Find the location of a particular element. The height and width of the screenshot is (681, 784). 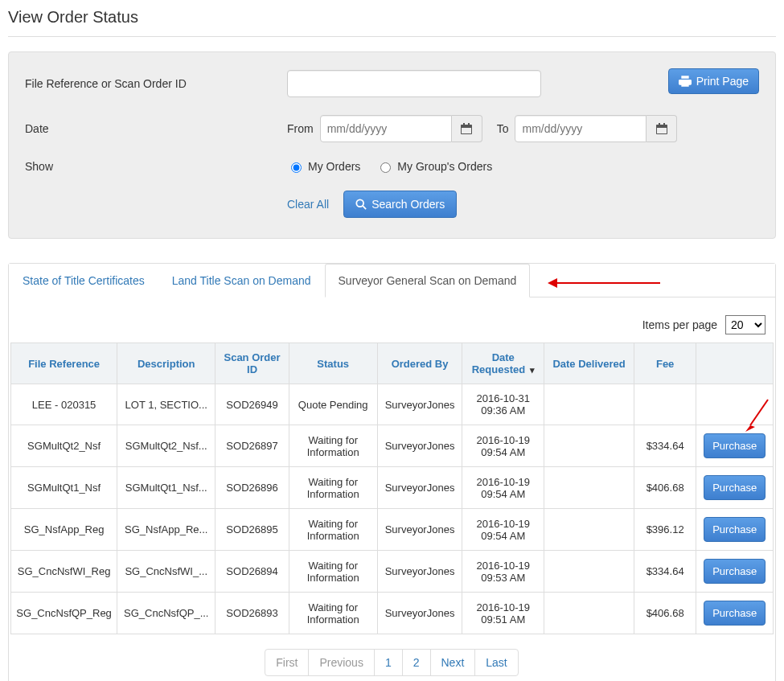

pager-page-1: 1 is located at coordinates (388, 663).